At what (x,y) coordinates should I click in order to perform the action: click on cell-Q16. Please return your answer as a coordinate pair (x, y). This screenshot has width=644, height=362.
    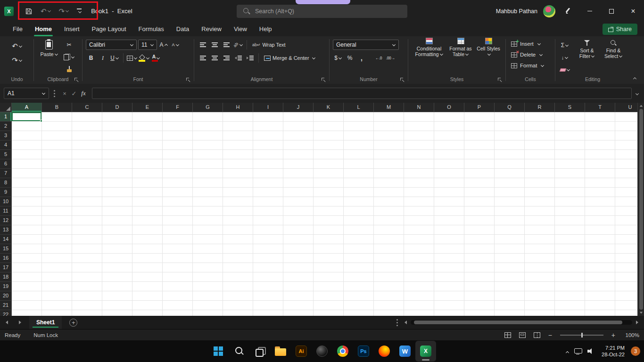
    Looking at the image, I should click on (510, 258).